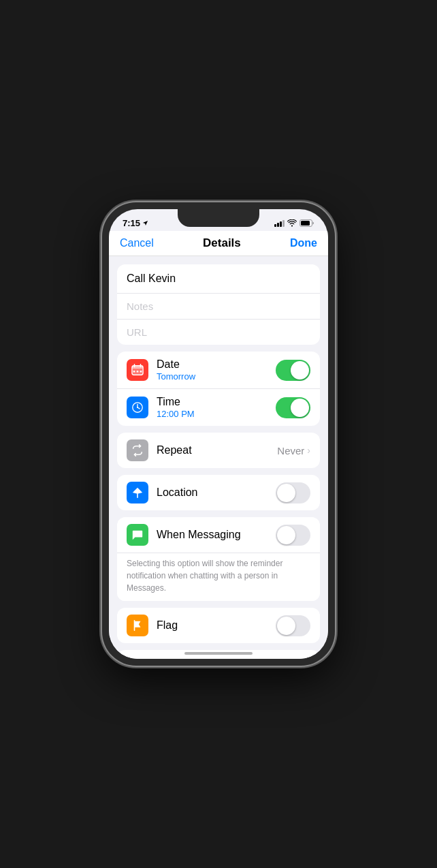 The image size is (437, 868). What do you see at coordinates (218, 536) in the screenshot?
I see `messaging-row: When Messaging` at bounding box center [218, 536].